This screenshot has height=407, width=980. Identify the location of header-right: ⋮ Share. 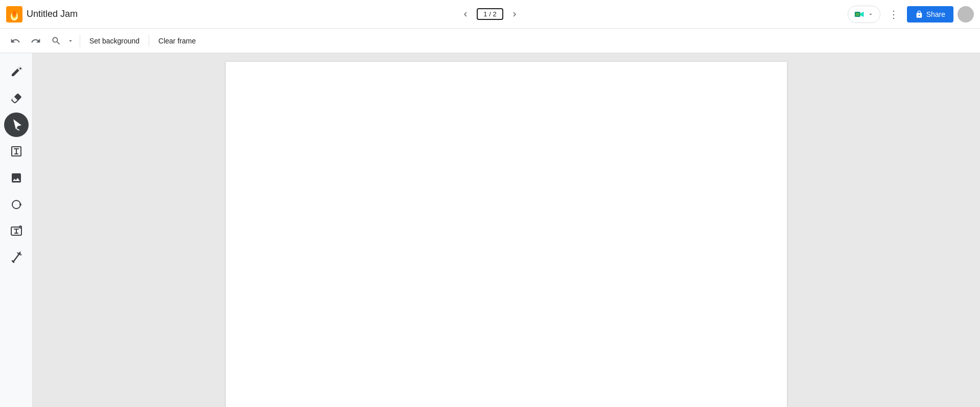
(911, 14).